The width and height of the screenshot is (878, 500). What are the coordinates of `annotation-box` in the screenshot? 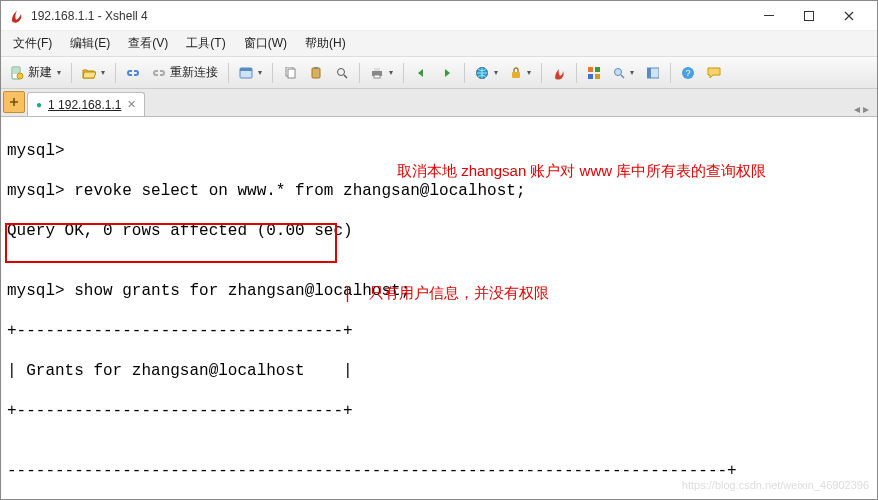 It's located at (171, 243).